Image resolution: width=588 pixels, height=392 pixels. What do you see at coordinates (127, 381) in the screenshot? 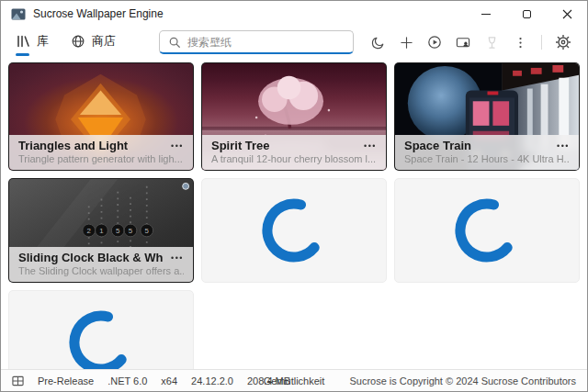
I see `status-dotnet: .NET 6.0` at bounding box center [127, 381].